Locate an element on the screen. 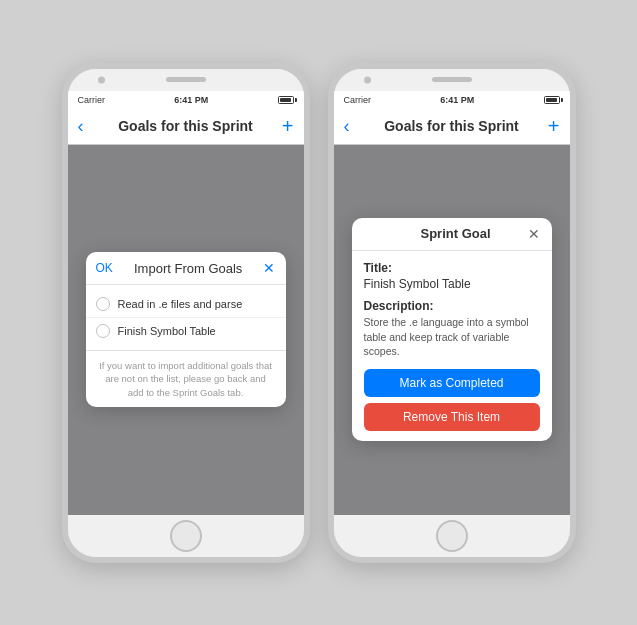 The height and width of the screenshot is (625, 637). home-button-right is located at coordinates (452, 536).